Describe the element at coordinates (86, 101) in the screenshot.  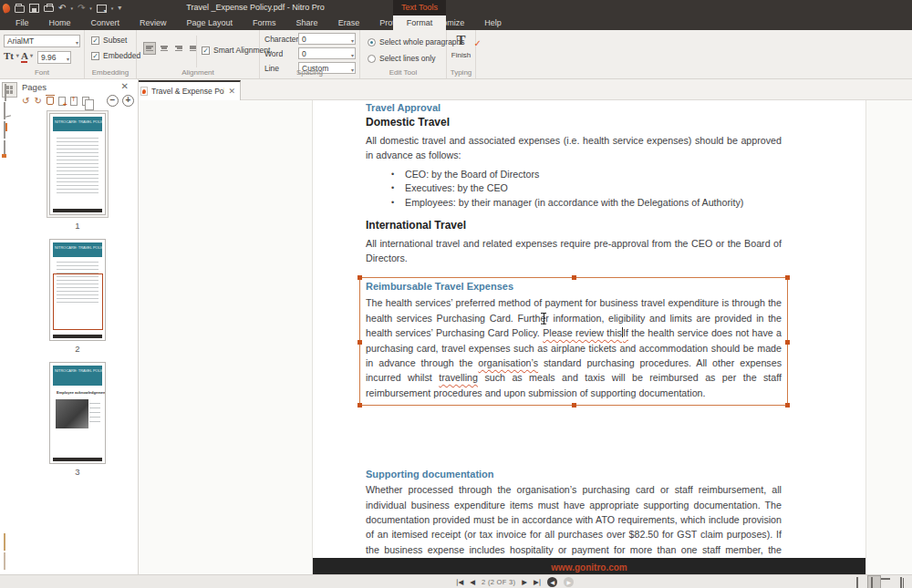
I see `duplicate-page-icon` at that location.